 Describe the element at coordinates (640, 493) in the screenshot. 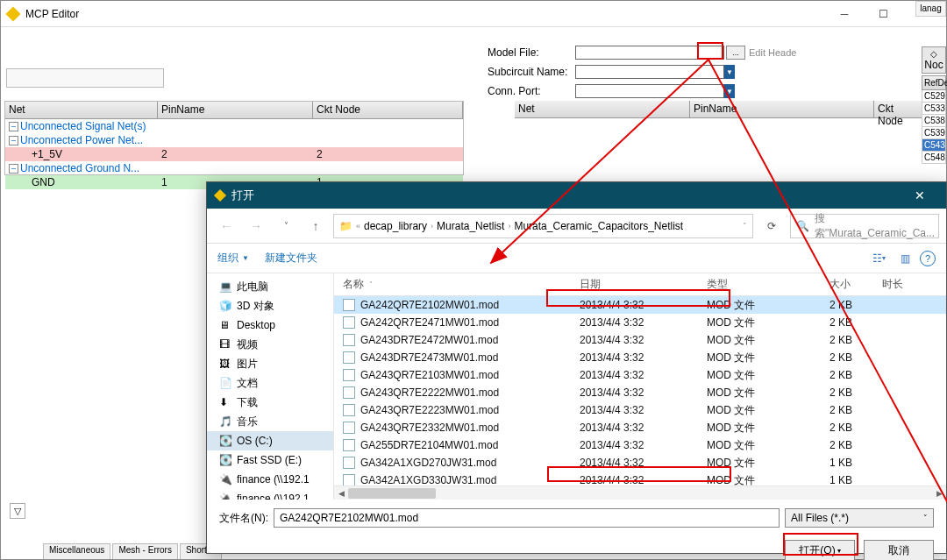

I see `horizontal-scrollbar: ◀ ▶` at that location.